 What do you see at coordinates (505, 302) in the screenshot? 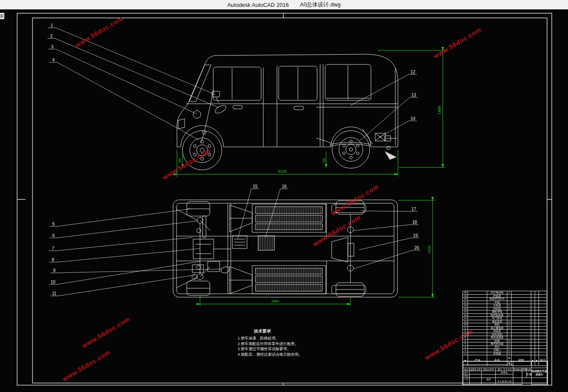
I see `parts-row: 17半轴` at bounding box center [505, 302].